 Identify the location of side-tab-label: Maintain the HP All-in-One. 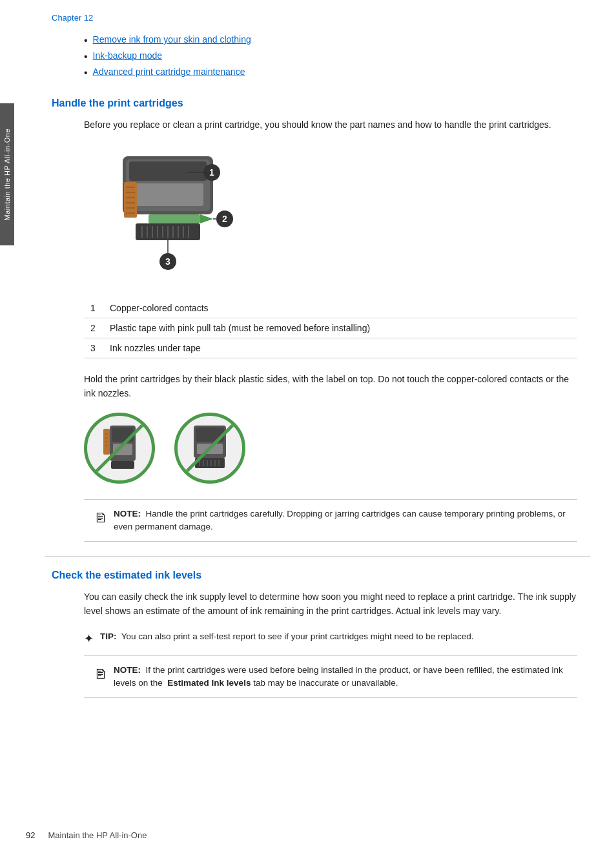
(7, 174).